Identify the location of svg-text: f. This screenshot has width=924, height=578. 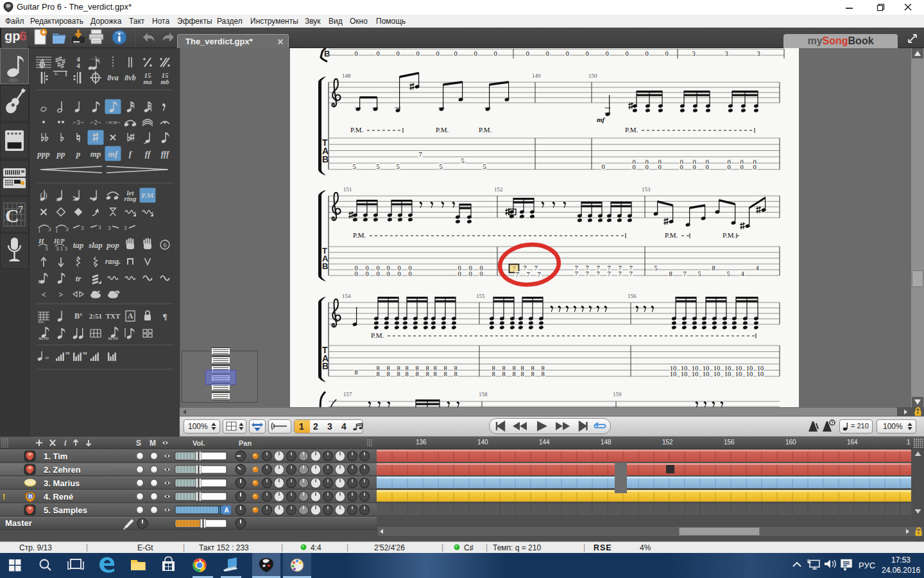
(131, 154).